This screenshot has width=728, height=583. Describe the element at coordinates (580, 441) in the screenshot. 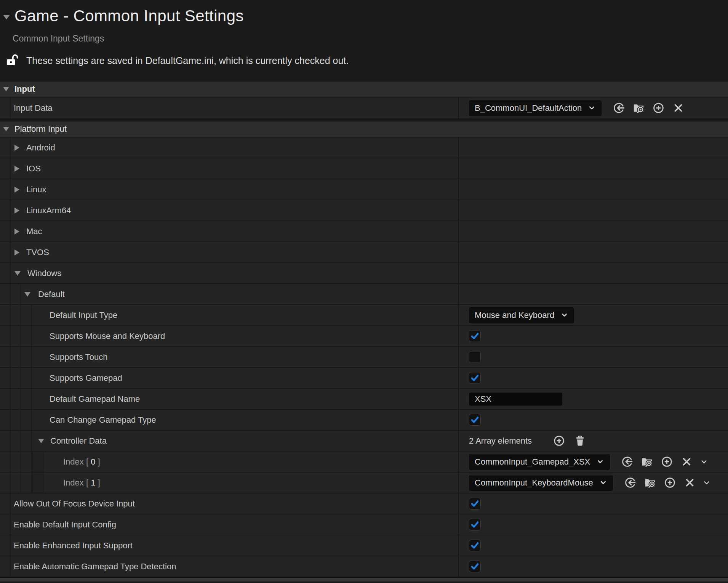

I see `delete-elements-icon` at that location.